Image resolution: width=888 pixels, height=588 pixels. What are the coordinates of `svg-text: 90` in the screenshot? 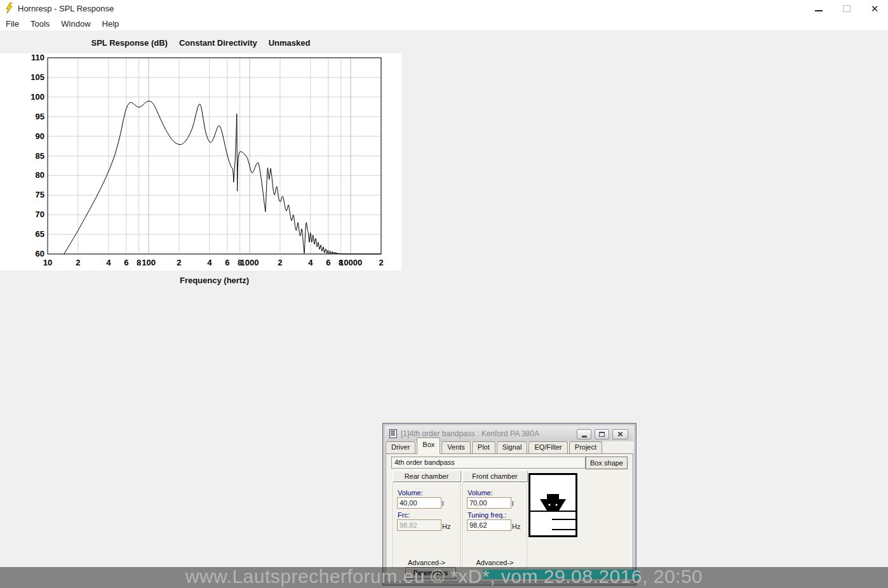 It's located at (40, 136).